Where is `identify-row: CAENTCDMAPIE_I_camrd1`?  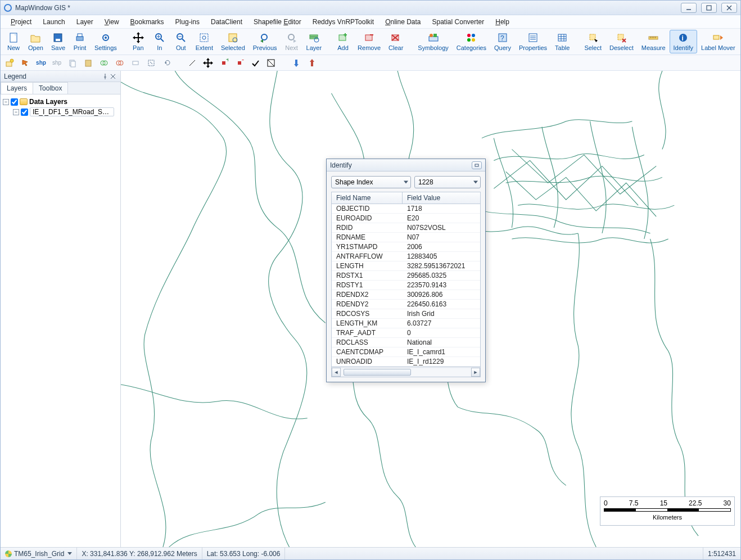 identify-row: CAENTCDMAPIE_I_camrd1 is located at coordinates (406, 352).